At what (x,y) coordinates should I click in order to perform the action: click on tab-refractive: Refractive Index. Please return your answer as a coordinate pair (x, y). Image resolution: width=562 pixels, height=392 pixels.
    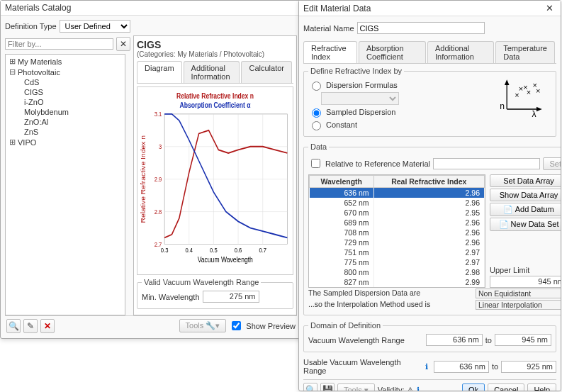
    Looking at the image, I should click on (330, 52).